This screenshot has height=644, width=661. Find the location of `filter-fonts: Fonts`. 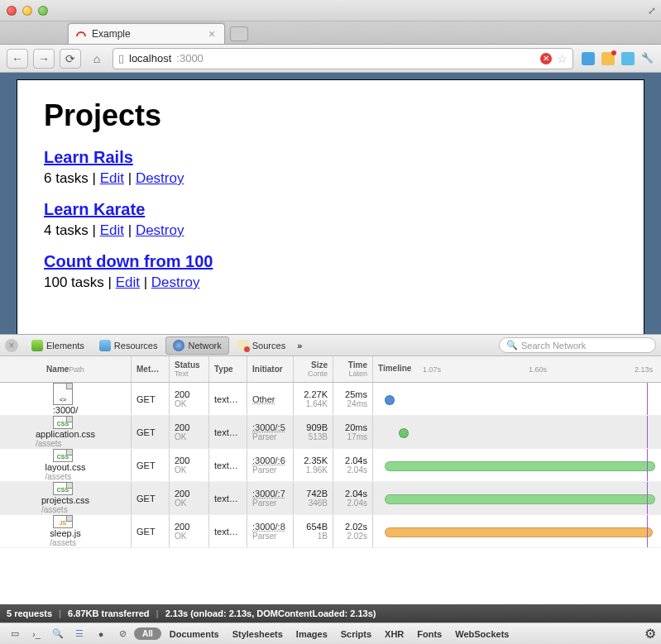

filter-fonts: Fonts is located at coordinates (429, 634).